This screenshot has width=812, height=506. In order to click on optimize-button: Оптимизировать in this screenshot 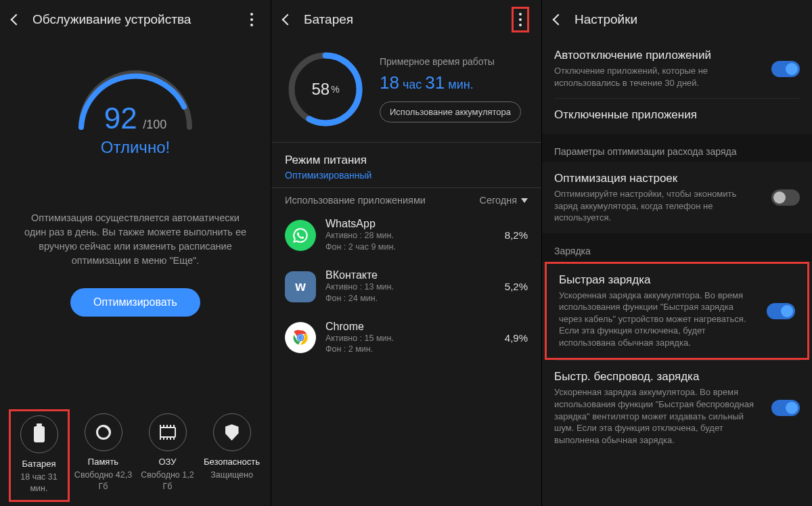, I will do `click(135, 302)`.